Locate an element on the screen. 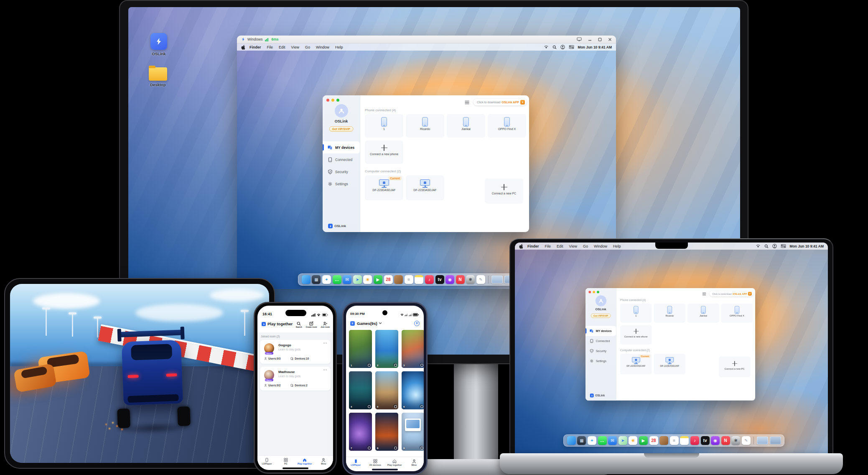 Image resolution: width=868 pixels, height=475 pixels. dock-app-icon: ✎ is located at coordinates (746, 441).